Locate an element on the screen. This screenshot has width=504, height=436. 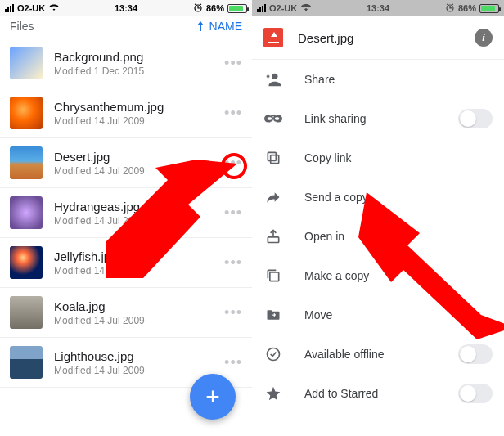
action-label: Add to Starred is located at coordinates (341, 393).